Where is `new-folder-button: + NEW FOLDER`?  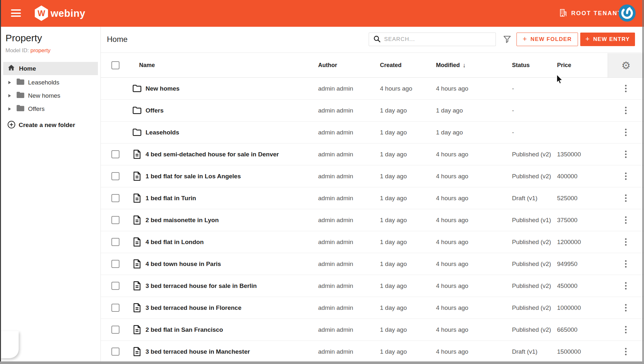 new-folder-button: + NEW FOLDER is located at coordinates (547, 39).